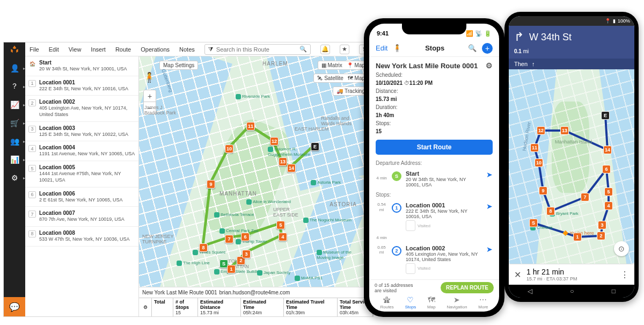 The width and height of the screenshot is (644, 325). I want to click on star-icon: ★, so click(345, 49).